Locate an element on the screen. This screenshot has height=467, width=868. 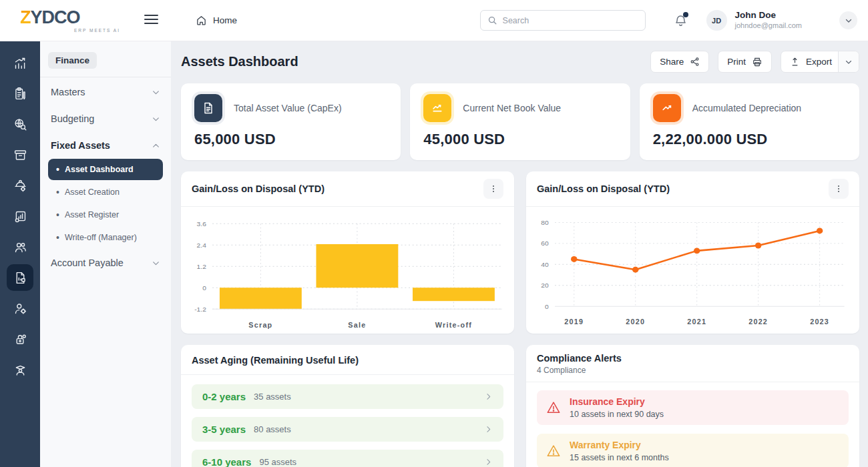
trending-up-icon is located at coordinates (667, 108).